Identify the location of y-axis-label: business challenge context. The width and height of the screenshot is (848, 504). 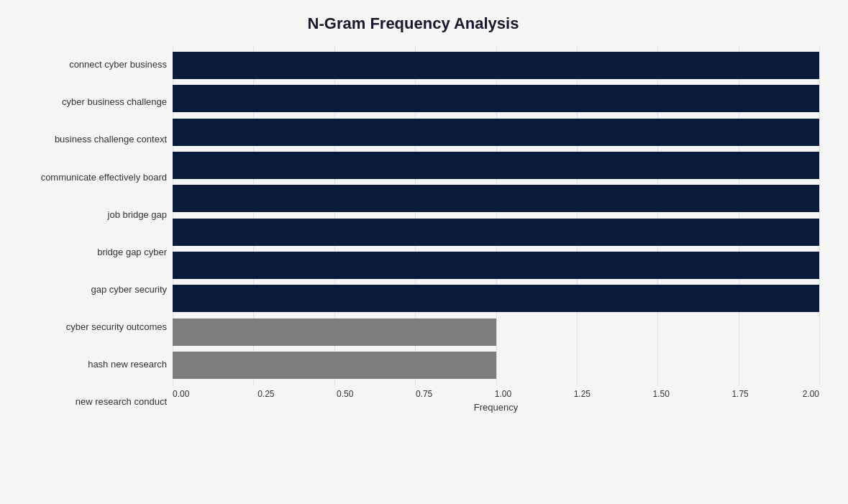
(87, 139).